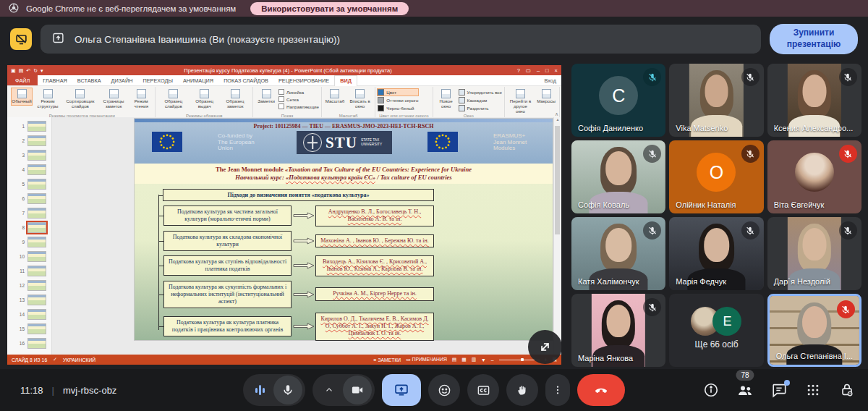 This screenshot has height=411, width=868. I want to click on camera-button, so click(344, 390).